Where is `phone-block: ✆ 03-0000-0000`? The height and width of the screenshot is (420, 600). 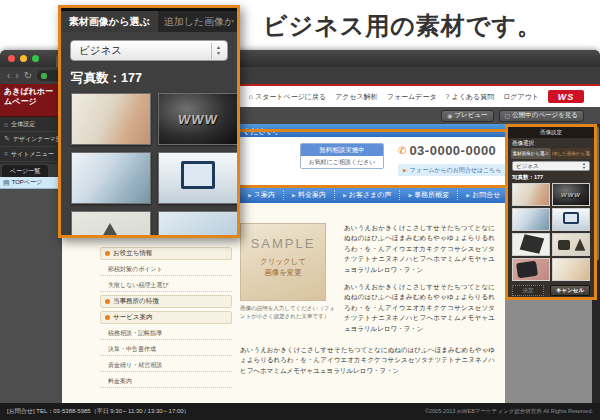
phone-block: ✆ 03-0000-0000 is located at coordinates (447, 150).